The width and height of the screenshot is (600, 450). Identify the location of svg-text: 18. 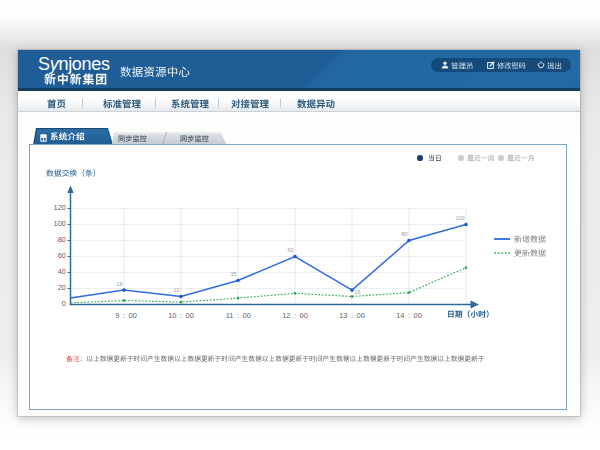
(120, 284).